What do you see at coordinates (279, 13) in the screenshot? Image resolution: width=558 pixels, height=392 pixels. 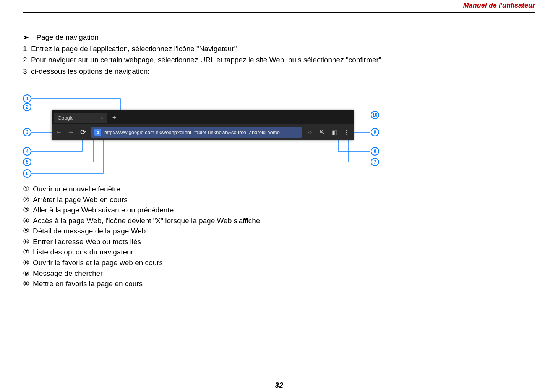 I see `header-rule` at bounding box center [279, 13].